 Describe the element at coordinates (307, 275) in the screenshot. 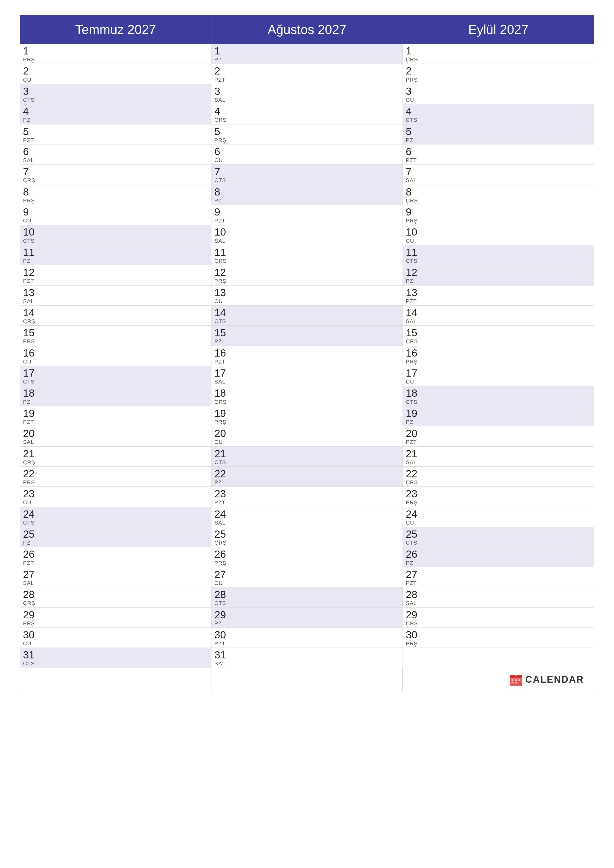

I see `calendar-row-12: 12PZT12PRŞ12PZ` at that location.